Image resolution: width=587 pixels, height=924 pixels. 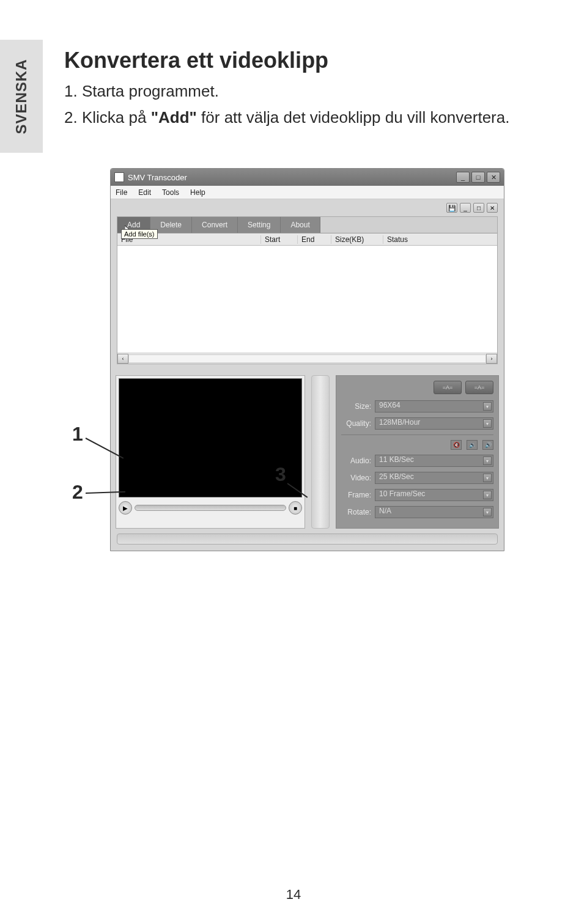 I want to click on page-heading: Konvertera ett videoklipp, so click(x=307, y=61).